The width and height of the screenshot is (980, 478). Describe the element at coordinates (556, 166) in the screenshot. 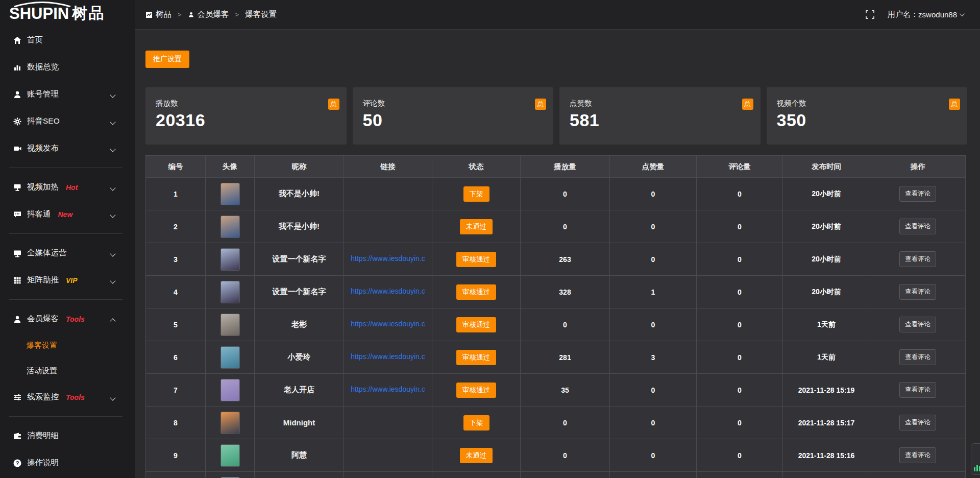

I see `table-header-row: 编号 头像 昵称 链接 状态 播放量 点赞量 评论量 发布时间 操作` at that location.